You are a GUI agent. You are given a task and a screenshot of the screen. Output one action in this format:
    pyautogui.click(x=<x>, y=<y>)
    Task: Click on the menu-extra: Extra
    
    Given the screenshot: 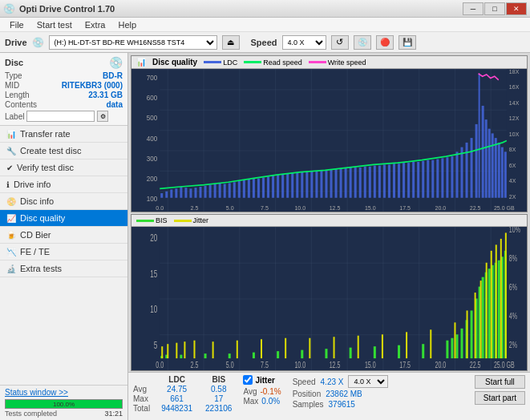 What is the action you would take?
    pyautogui.click(x=95, y=25)
    